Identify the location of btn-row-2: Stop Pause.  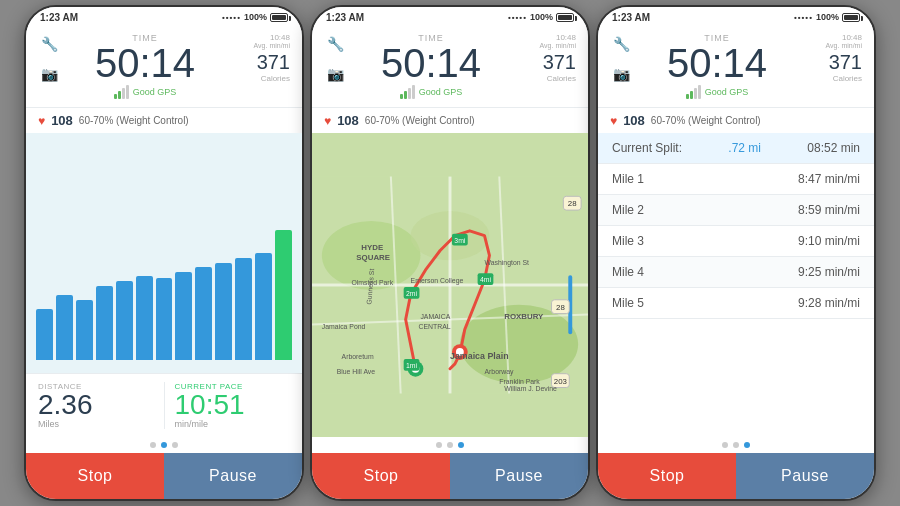
(450, 476).